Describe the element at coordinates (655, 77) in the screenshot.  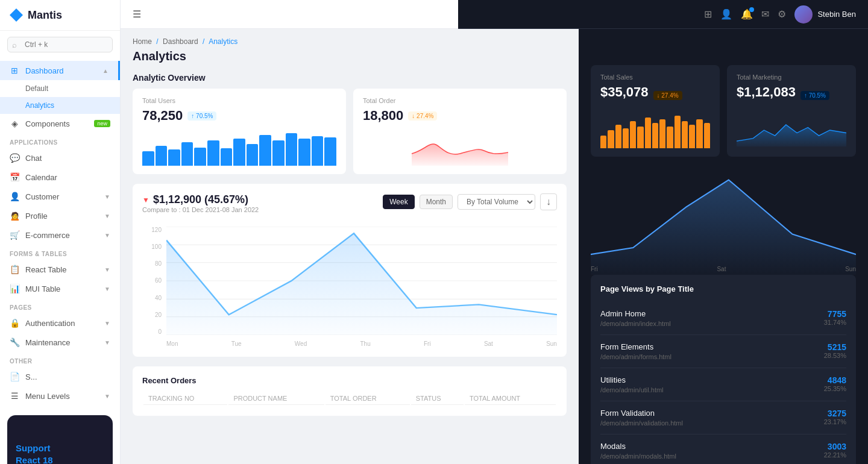
I see `dark-card-label-sales: Total Sales` at that location.